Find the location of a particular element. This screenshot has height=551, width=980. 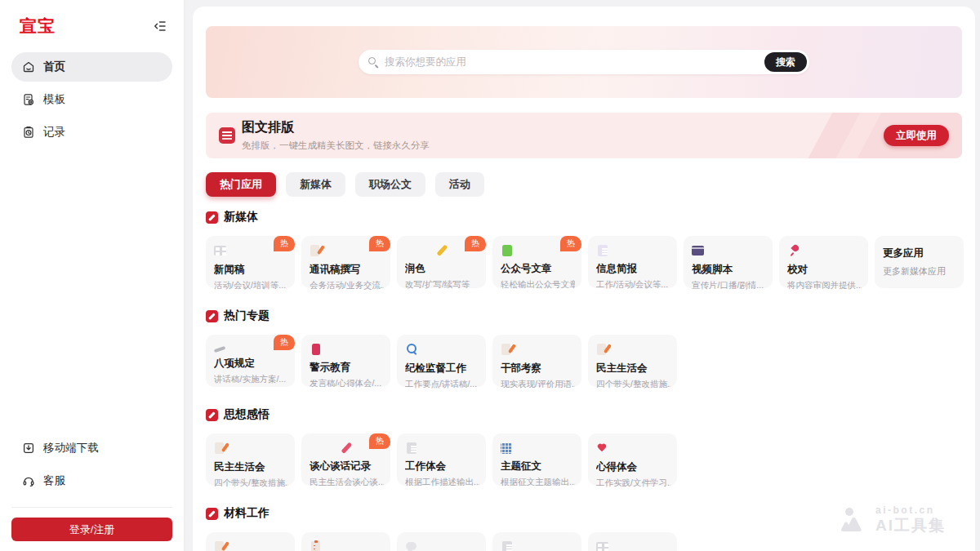

section-思想感悟: 思想感悟民主生活会四个带头/整改措施...热谈心谈话记录民主生活会谈心谈...工… is located at coordinates (584, 447).